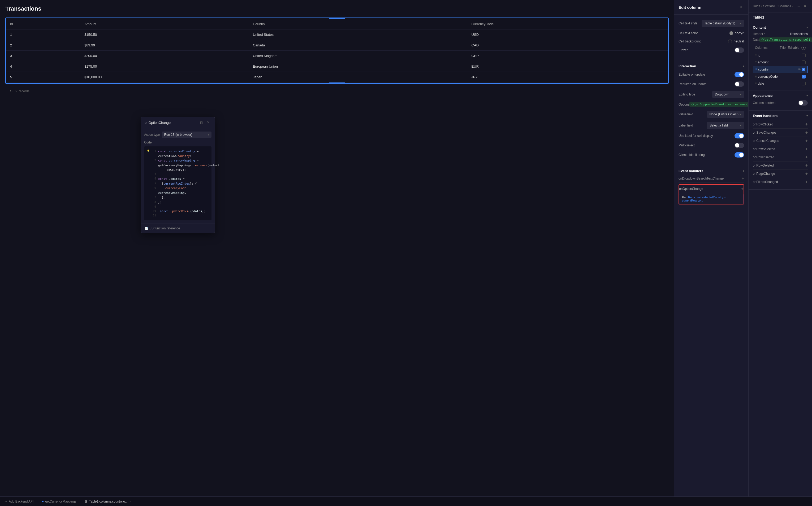 This screenshot has width=812, height=506. Describe the element at coordinates (780, 62) in the screenshot. I see `column-name-amount: amount` at that location.